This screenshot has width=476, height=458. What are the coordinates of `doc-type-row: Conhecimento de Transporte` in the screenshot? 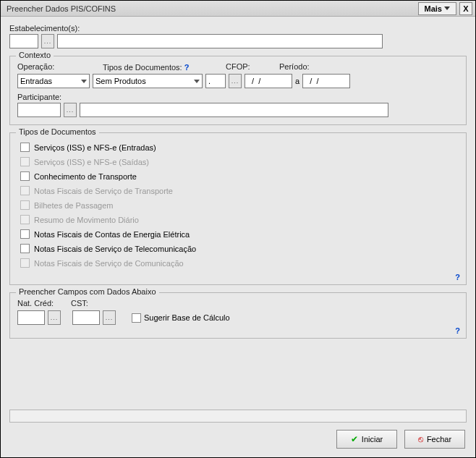 It's located at (239, 177).